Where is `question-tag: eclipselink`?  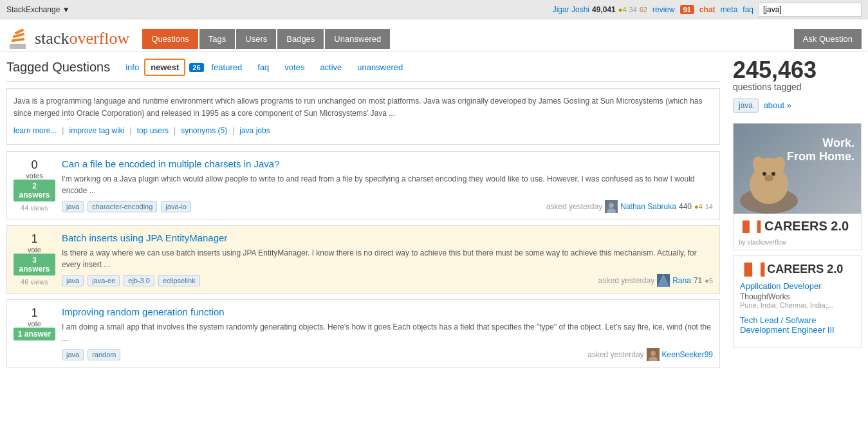
question-tag: eclipselink is located at coordinates (179, 281).